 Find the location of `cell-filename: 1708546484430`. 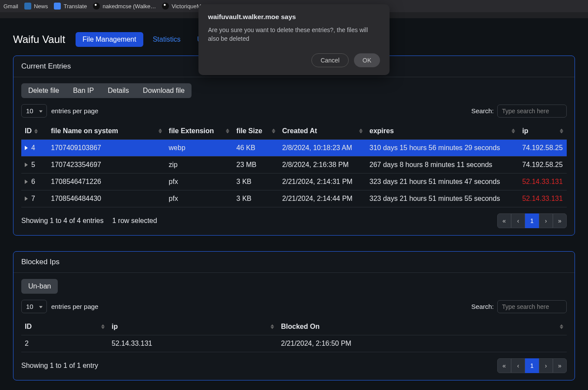

cell-filename: 1708546484430 is located at coordinates (106, 199).